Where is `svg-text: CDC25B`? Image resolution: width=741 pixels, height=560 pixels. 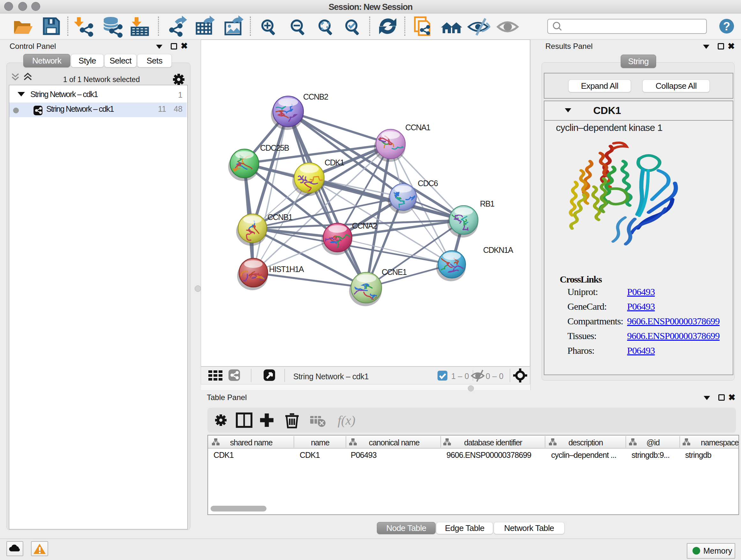
svg-text: CDC25B is located at coordinates (275, 148).